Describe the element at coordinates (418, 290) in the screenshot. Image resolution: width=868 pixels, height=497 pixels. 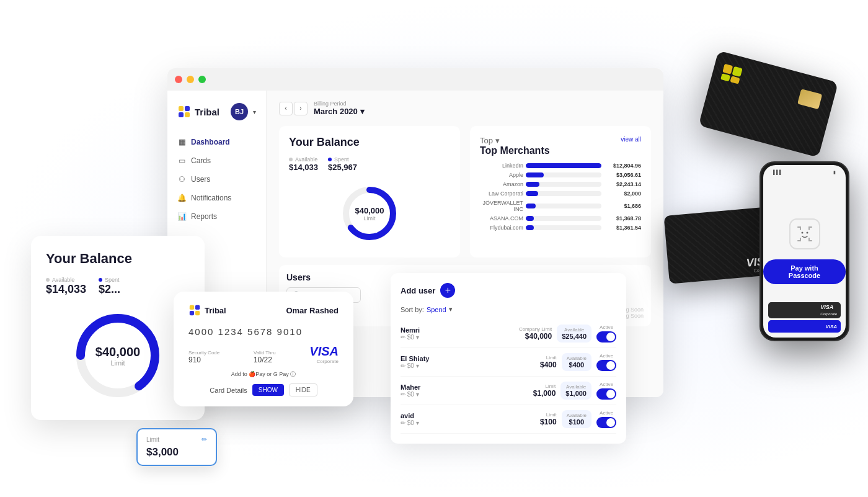
I see `add-user-label: Add user` at that location.